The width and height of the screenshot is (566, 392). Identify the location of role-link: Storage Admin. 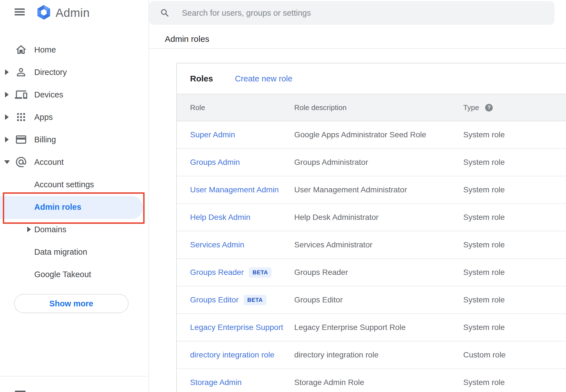
(242, 382).